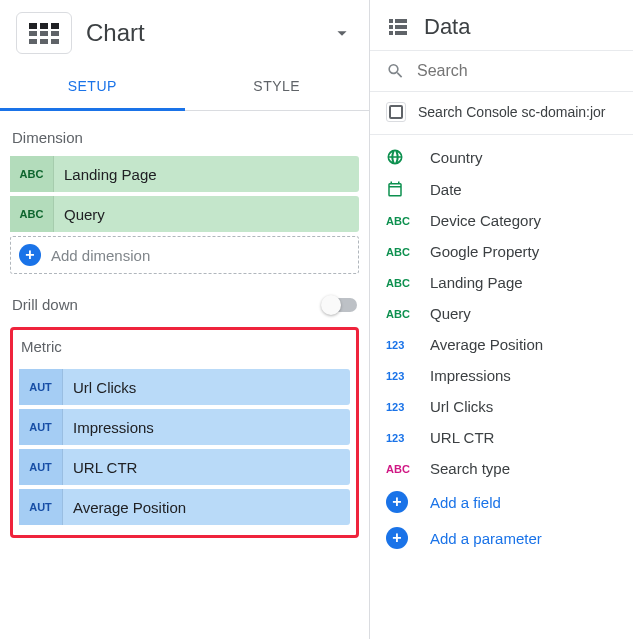 The image size is (633, 639). What do you see at coordinates (447, 27) in the screenshot?
I see `data-panel-title: Data` at bounding box center [447, 27].